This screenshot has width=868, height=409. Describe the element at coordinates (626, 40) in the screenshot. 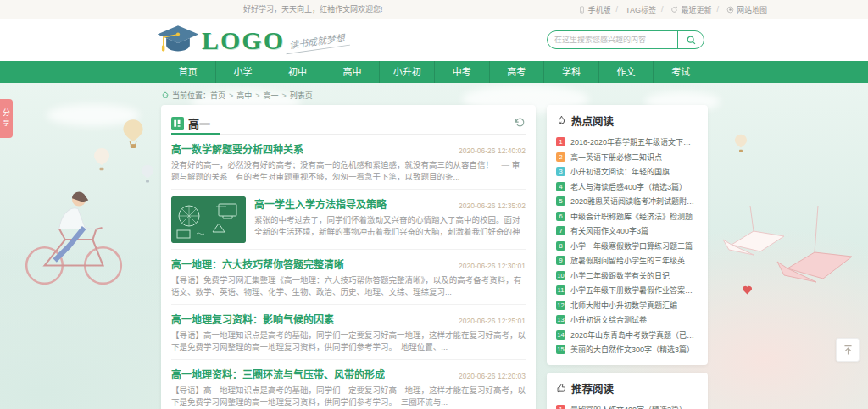

I see `search-box` at that location.